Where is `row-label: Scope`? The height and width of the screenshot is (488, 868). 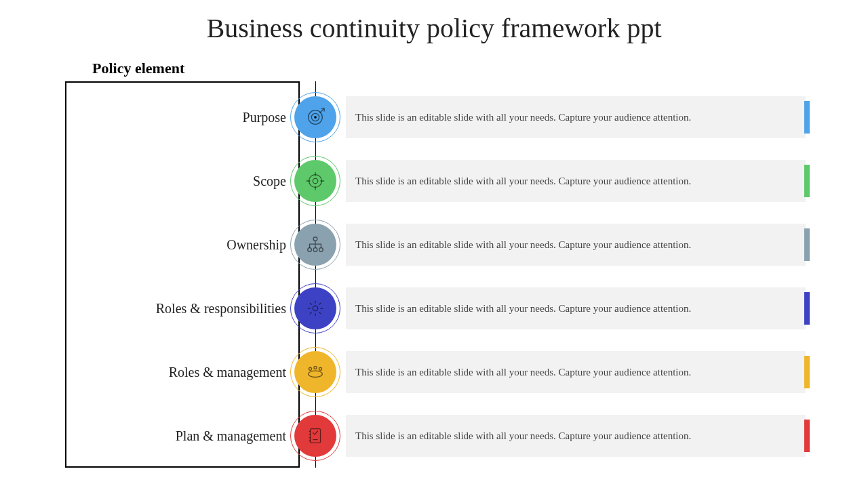
row-label: Scope is located at coordinates (270, 182).